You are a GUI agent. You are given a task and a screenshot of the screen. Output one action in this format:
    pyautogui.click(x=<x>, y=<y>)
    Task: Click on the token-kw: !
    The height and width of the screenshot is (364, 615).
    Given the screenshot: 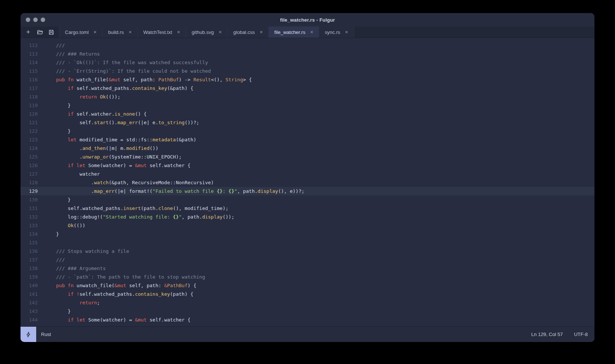 What is the action you would take?
    pyautogui.click(x=78, y=294)
    